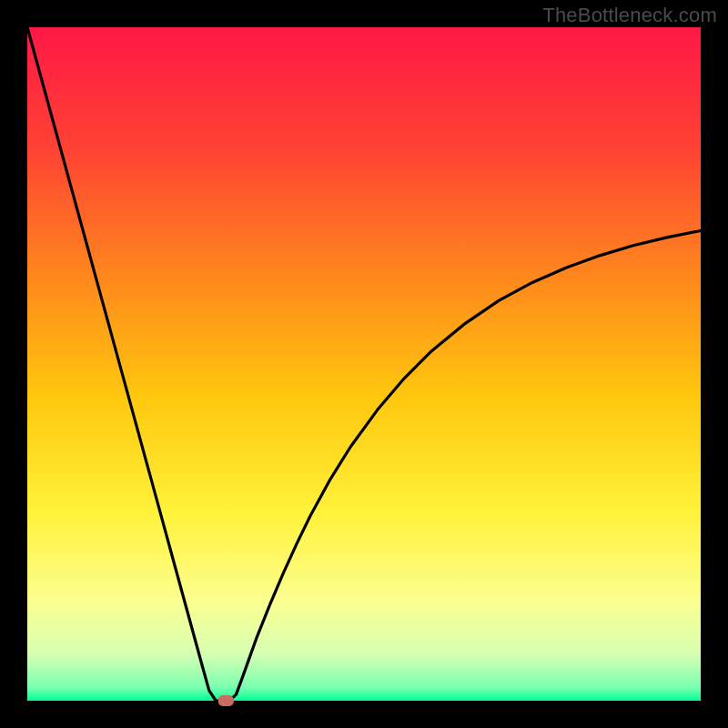 Image resolution: width=728 pixels, height=728 pixels. What do you see at coordinates (630, 15) in the screenshot?
I see `watermark-label: TheBottleneck.com` at bounding box center [630, 15].